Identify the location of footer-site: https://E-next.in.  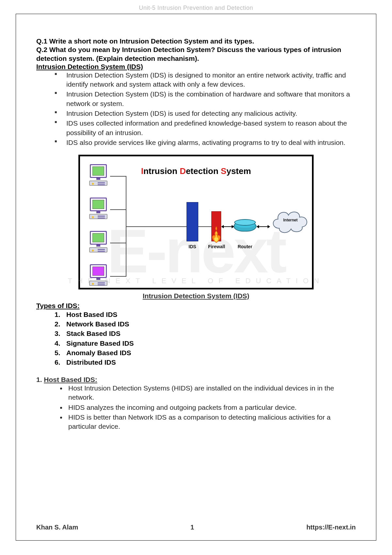
(331, 527).